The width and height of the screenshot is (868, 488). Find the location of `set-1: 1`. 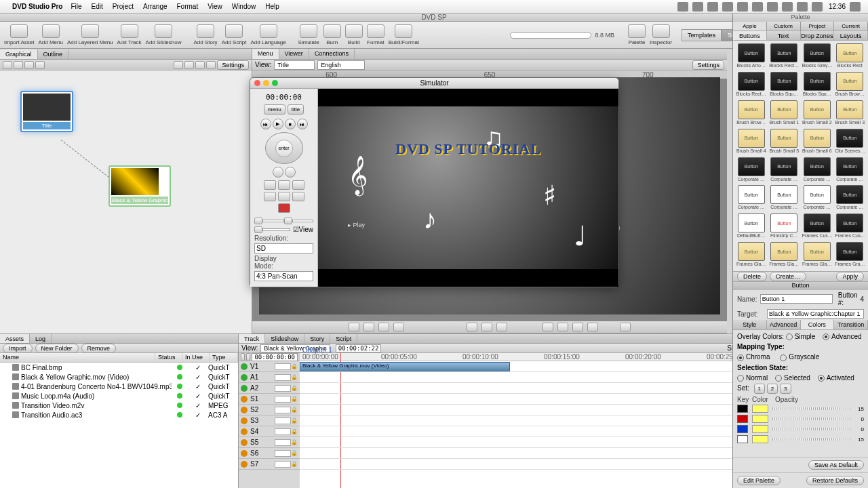

set-1: 1 is located at coordinates (760, 389).